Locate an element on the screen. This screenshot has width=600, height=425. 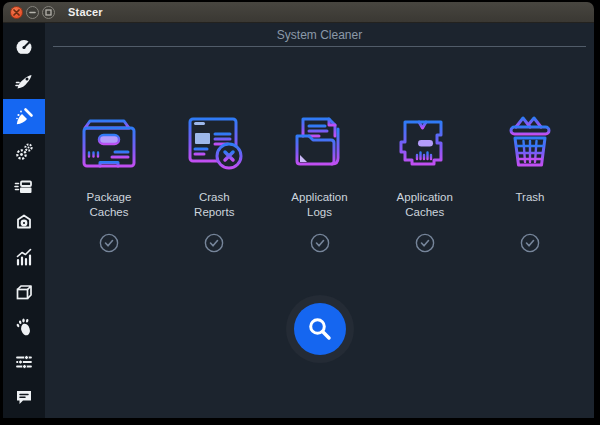
maximize-button is located at coordinates (48, 12).